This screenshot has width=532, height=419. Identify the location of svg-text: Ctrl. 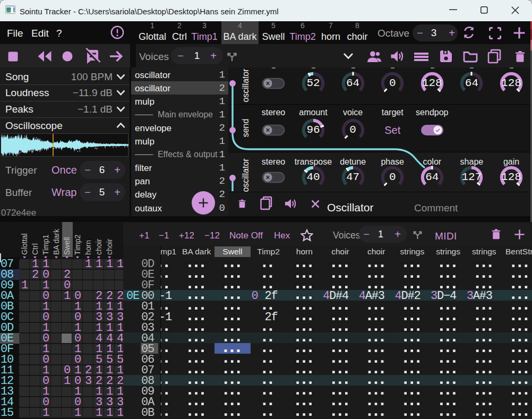
(35, 249).